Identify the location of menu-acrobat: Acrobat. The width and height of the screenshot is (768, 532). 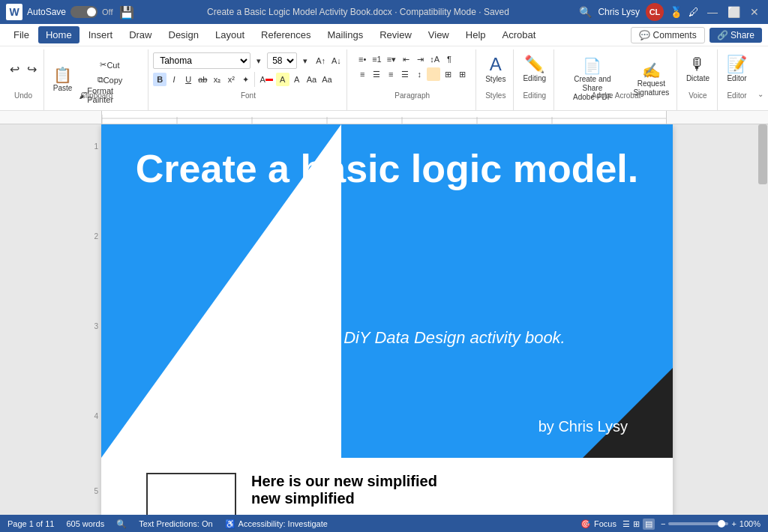
(519, 34).